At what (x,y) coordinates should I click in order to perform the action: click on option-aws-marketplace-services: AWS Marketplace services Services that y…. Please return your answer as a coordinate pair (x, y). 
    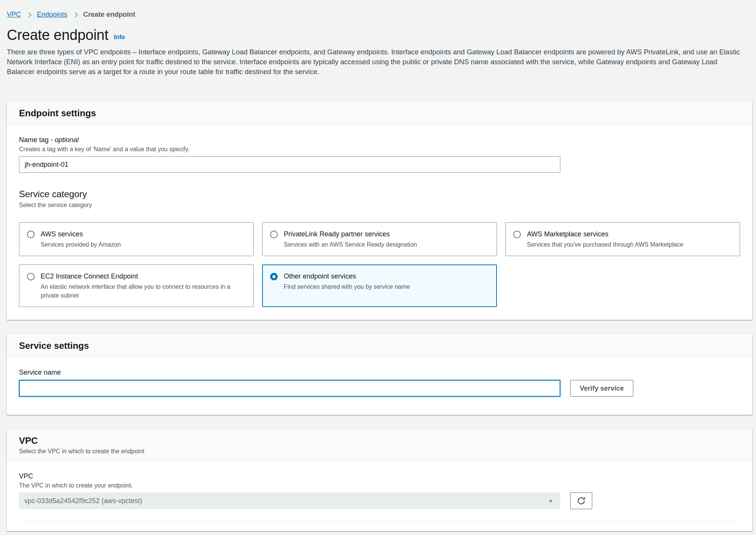
    Looking at the image, I should click on (623, 239).